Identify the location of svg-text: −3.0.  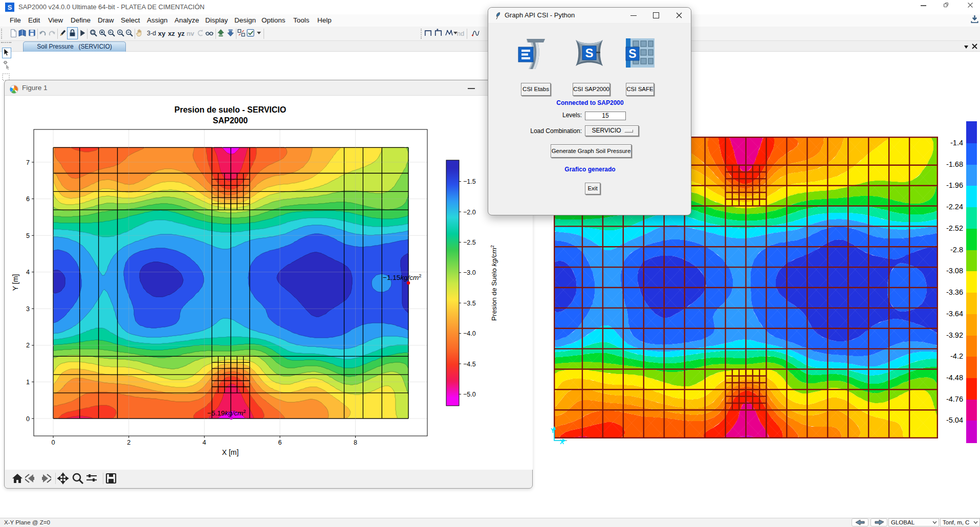
(470, 273).